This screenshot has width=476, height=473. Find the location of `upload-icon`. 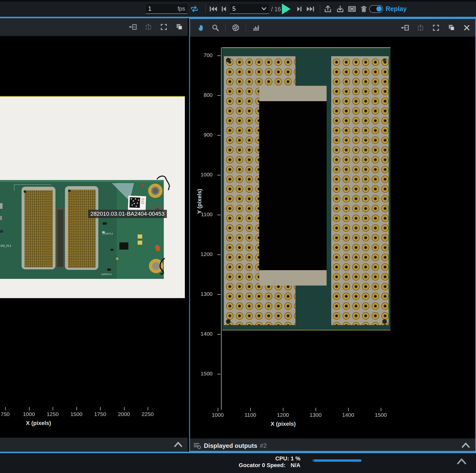

upload-icon is located at coordinates (328, 9).